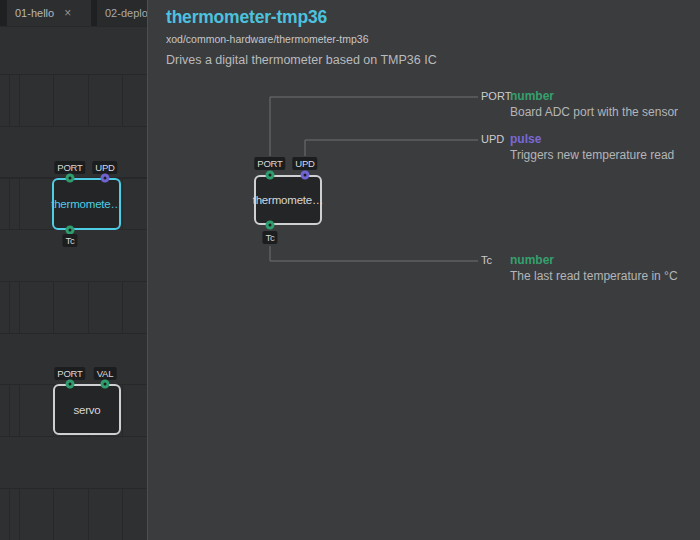 This screenshot has width=700, height=540. What do you see at coordinates (86, 204) in the screenshot?
I see `thermometer-node: thermomete…` at bounding box center [86, 204].